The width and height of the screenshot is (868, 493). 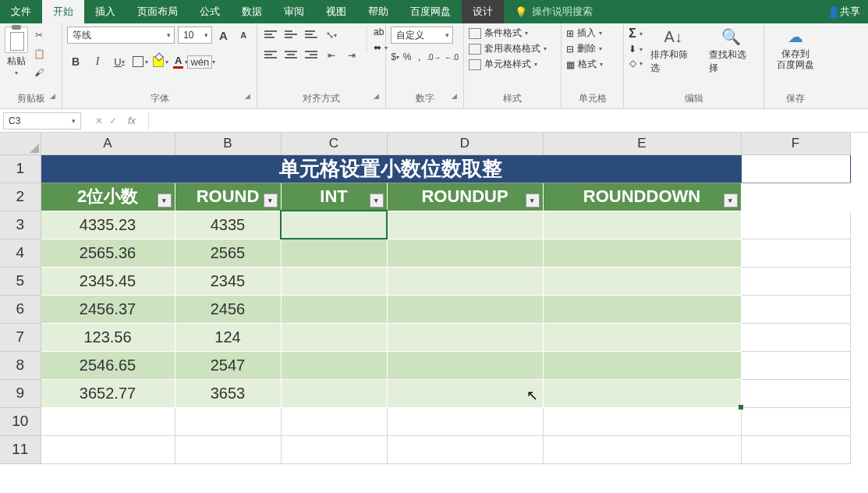 I want to click on align-right-button, so click(x=311, y=55).